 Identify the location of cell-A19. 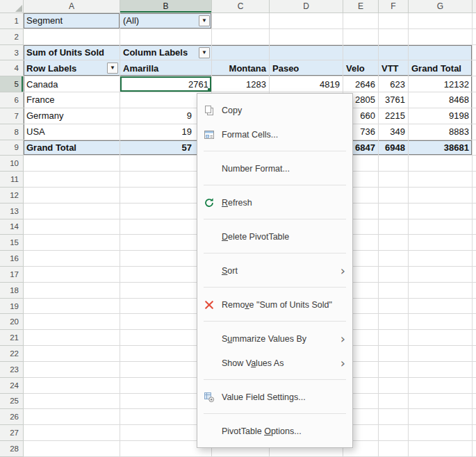
(72, 307).